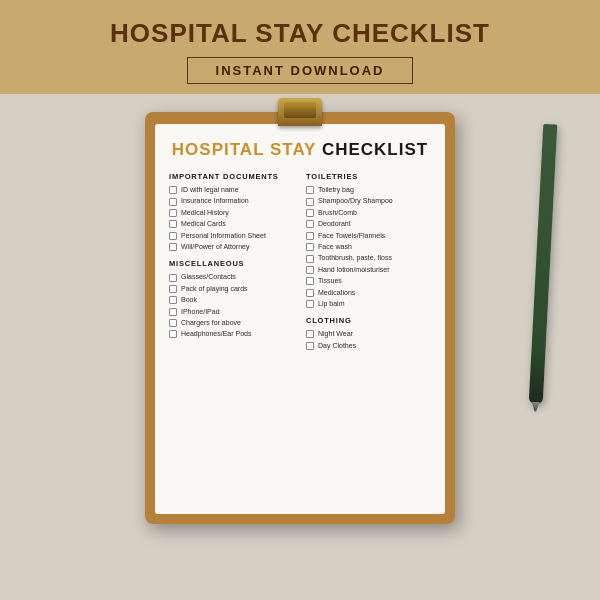 Image resolution: width=600 pixels, height=600 pixels. Describe the element at coordinates (208, 277) in the screenshot. I see `check-label: Glasses/Contacts` at that location.